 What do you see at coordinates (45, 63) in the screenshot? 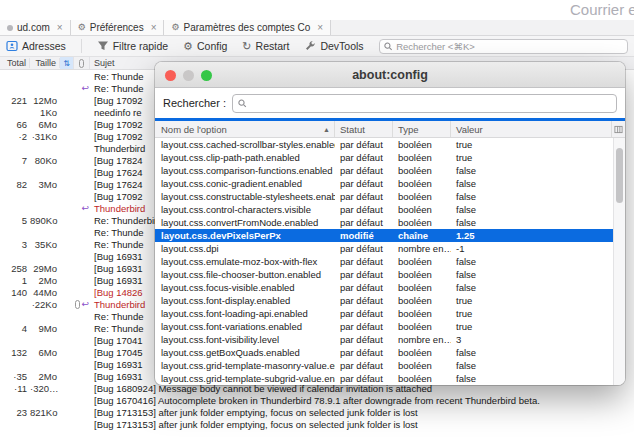
I see `column-header-taille: Taille` at bounding box center [45, 63].